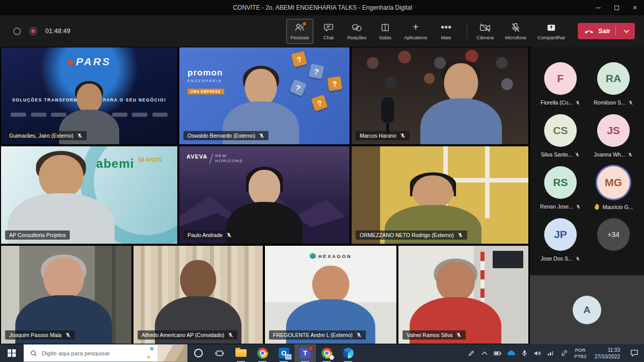 The image size is (644, 362). Describe the element at coordinates (317, 71) in the screenshot. I see `question-tile-icon: ?` at that location.